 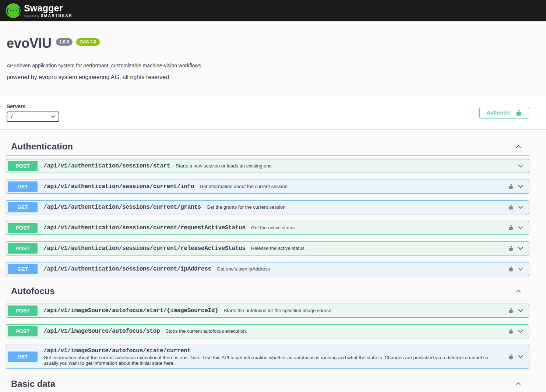 I want to click on operation-path: /api/v1/imageSource/autofocus/state/curr…, so click(x=117, y=351).